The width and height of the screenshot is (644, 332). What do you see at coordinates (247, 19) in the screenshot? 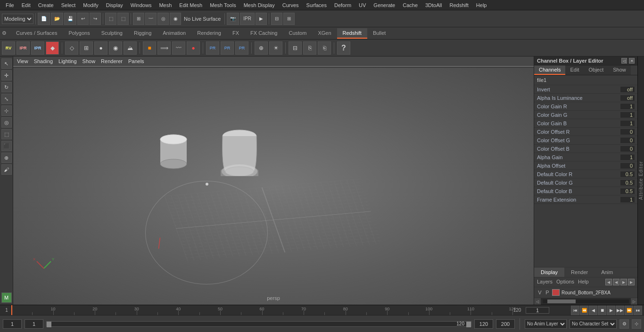
I see `ipr-btn: IPR` at bounding box center [247, 19].